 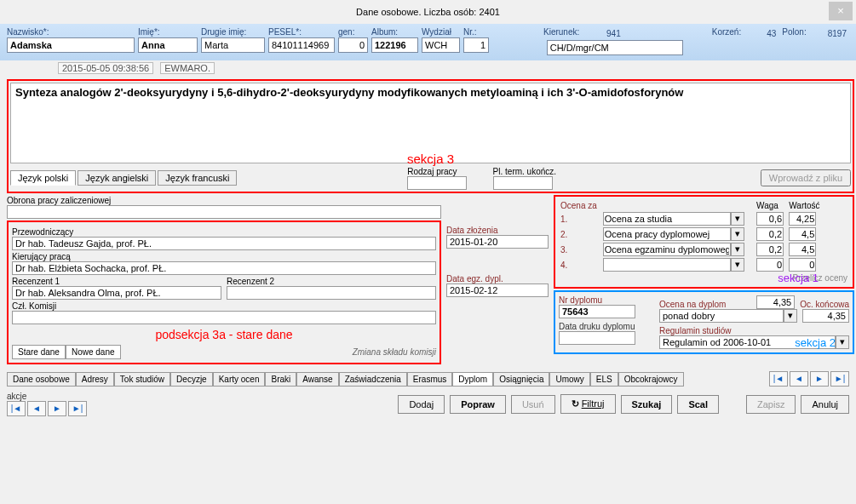 What do you see at coordinates (224, 243) in the screenshot?
I see `przew-input` at bounding box center [224, 243].